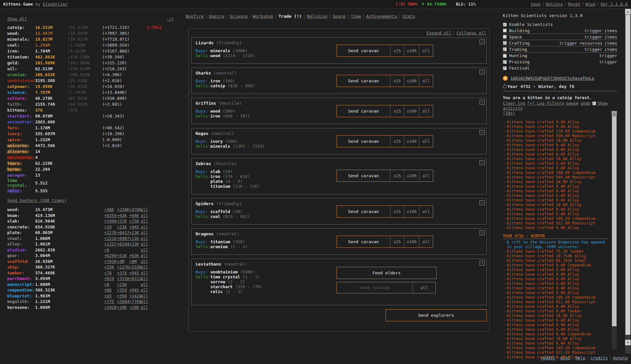  I want to click on log-control-pawse: pawse, so click(573, 103).